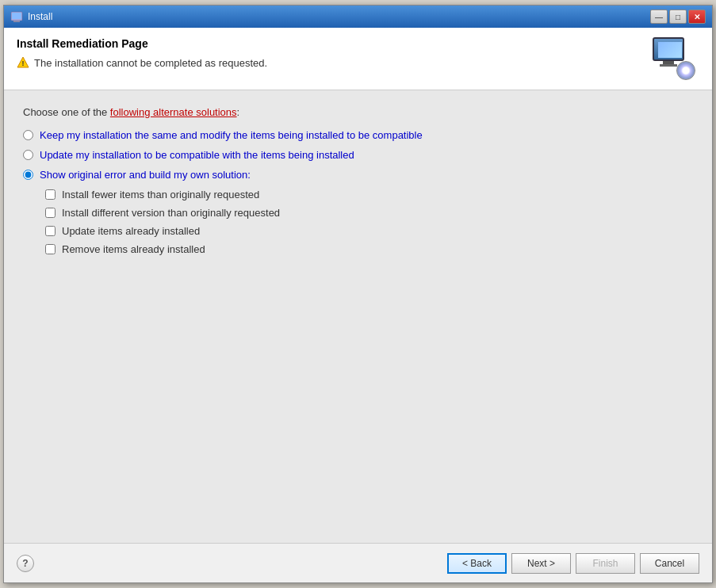 The height and width of the screenshot is (588, 716). Describe the element at coordinates (197, 155) in the screenshot. I see `radio-label-2: Update my installation to be compatible …` at that location.